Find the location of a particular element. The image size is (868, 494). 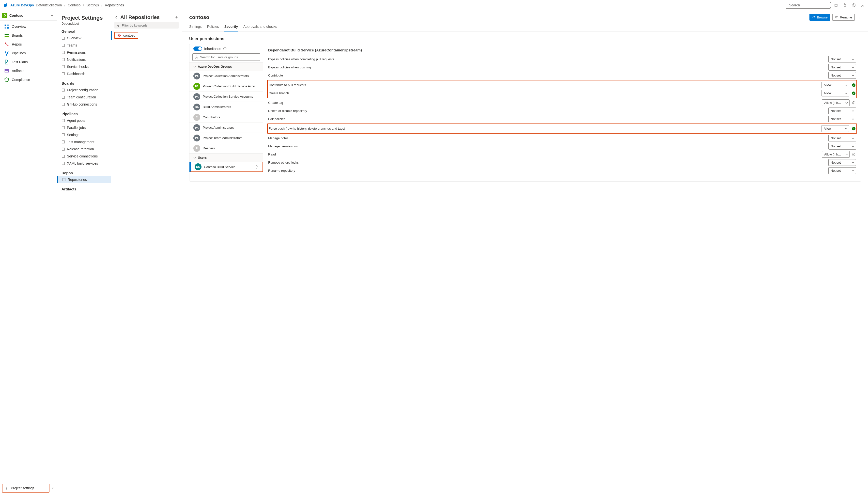

settings-item-xaml-build-services: XAML build services is located at coordinates (85, 164).